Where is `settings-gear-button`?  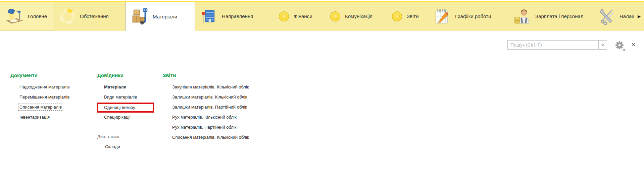 settings-gear-button is located at coordinates (620, 46).